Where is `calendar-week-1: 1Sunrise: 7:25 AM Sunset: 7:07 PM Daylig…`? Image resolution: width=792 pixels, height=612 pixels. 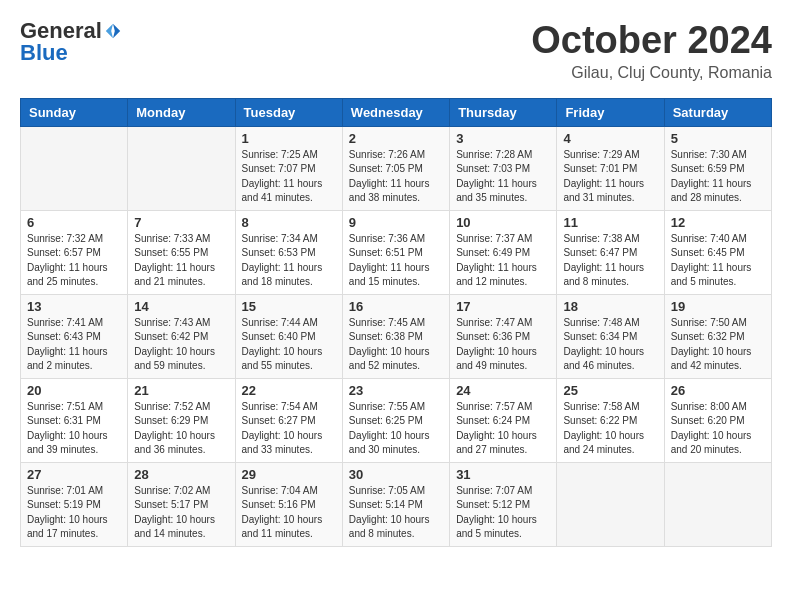
calendar-week-1: 1Sunrise: 7:25 AM Sunset: 7:07 PM Daylig… is located at coordinates (396, 168).